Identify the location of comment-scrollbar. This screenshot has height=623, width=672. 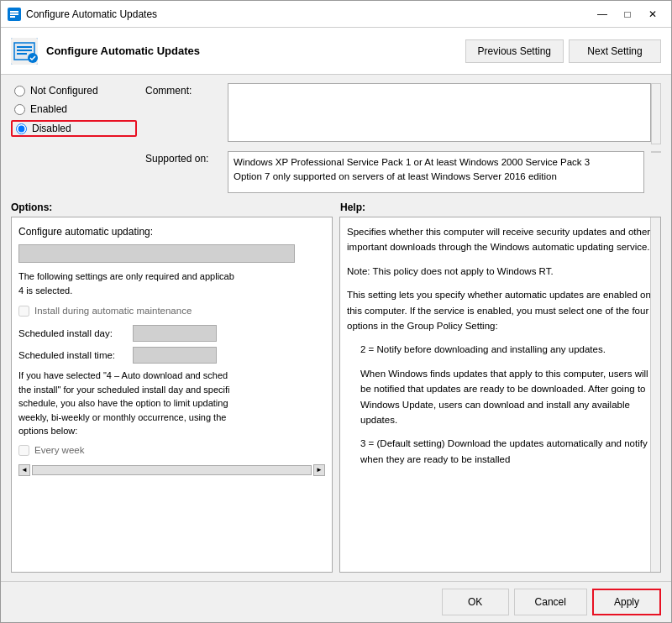
(656, 114).